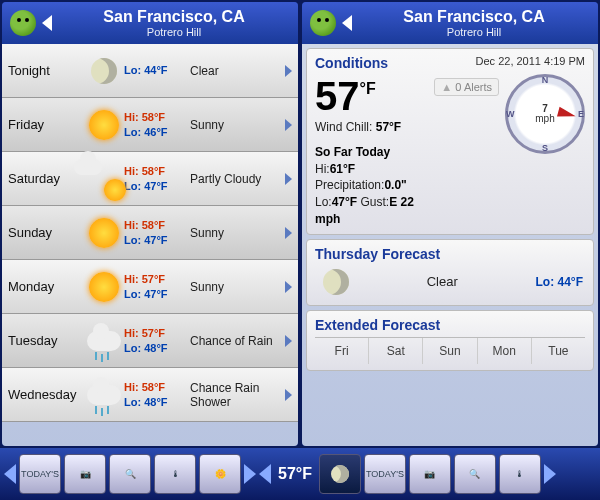 The image size is (600, 500). I want to click on wind-compass: N S E W 7mph, so click(545, 114).